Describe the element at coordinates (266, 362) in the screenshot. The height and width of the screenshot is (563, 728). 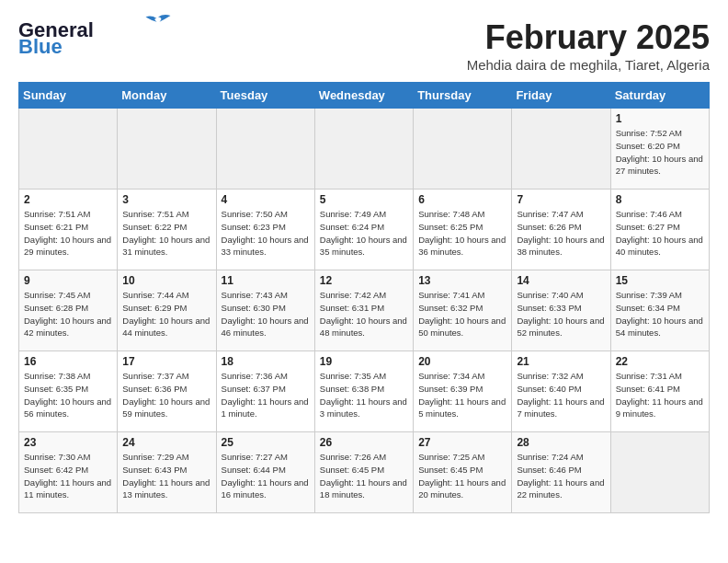
I see `day-number: 18` at that location.